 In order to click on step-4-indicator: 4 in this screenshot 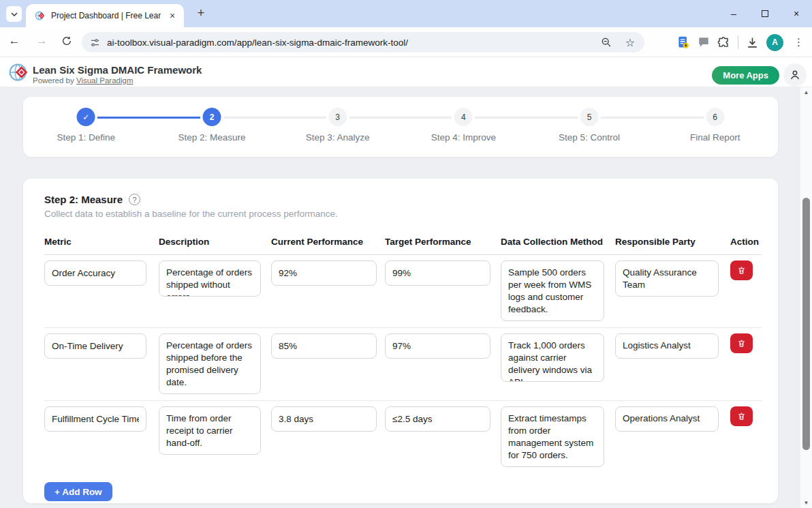, I will do `click(463, 117)`.